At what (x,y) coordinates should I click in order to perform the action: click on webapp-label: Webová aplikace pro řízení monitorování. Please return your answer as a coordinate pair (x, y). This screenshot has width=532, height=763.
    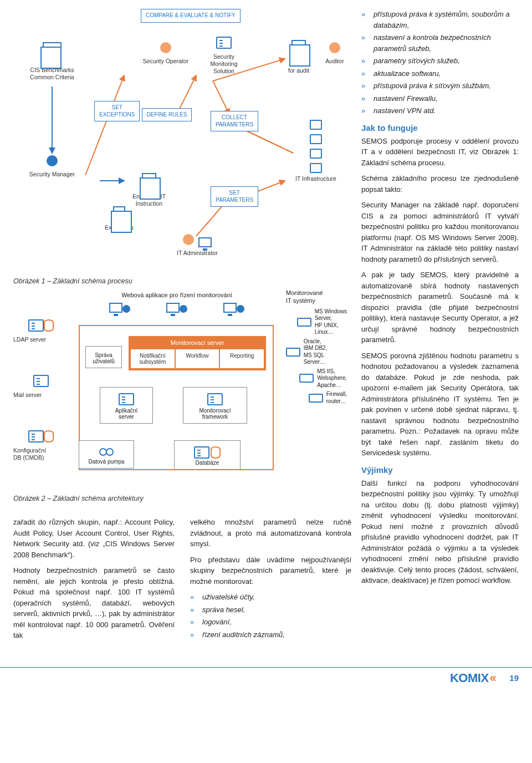
    Looking at the image, I should click on (177, 296).